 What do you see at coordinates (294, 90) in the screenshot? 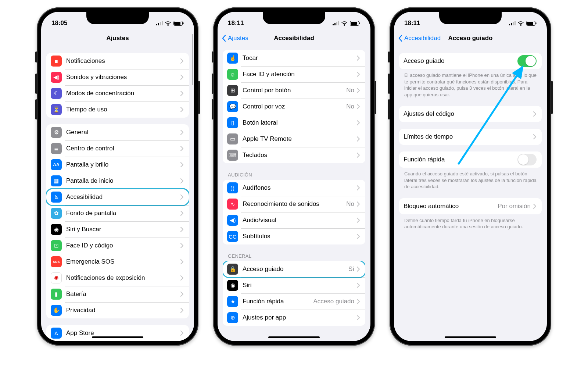
I see `row-control-por-boton: ⊞Control por botónNo` at bounding box center [294, 90].